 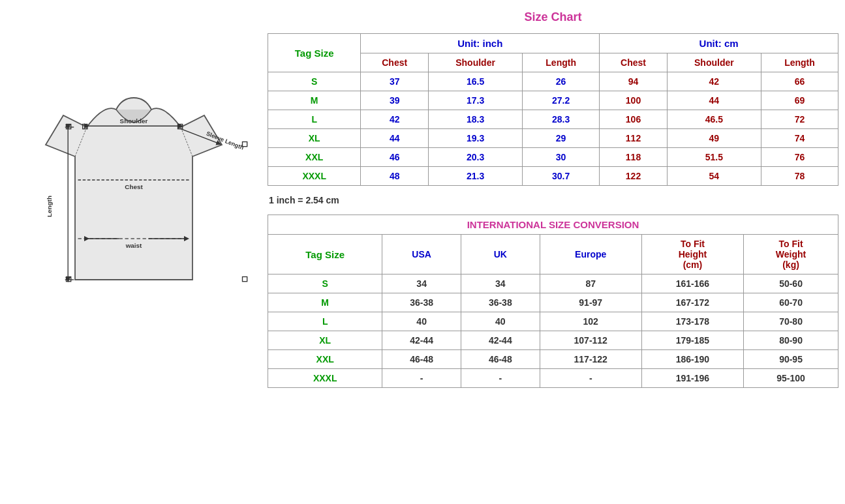 I want to click on inch-shoulder-cell: 19.3, so click(x=476, y=138).